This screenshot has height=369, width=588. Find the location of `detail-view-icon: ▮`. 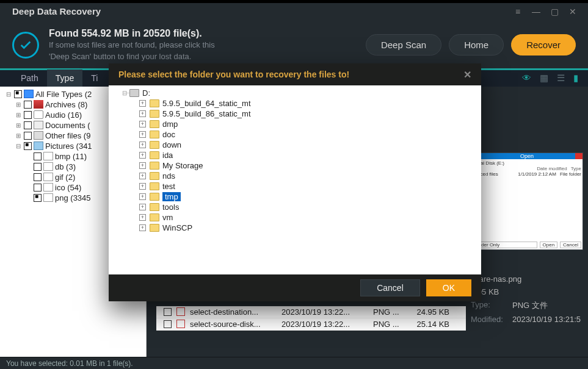

detail-view-icon: ▮ is located at coordinates (576, 78).